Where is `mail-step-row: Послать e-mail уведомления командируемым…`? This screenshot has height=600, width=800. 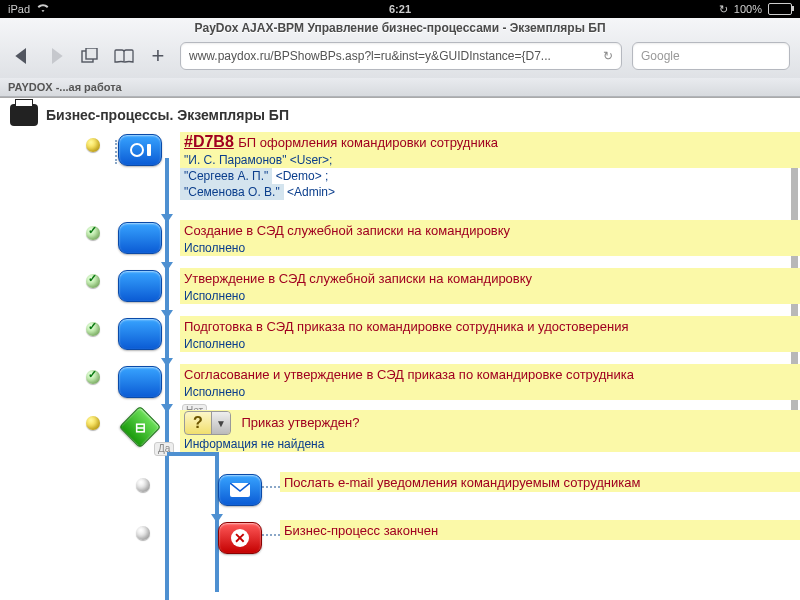 mail-step-row: Послать e-mail уведомления командируемым… is located at coordinates (425, 489).